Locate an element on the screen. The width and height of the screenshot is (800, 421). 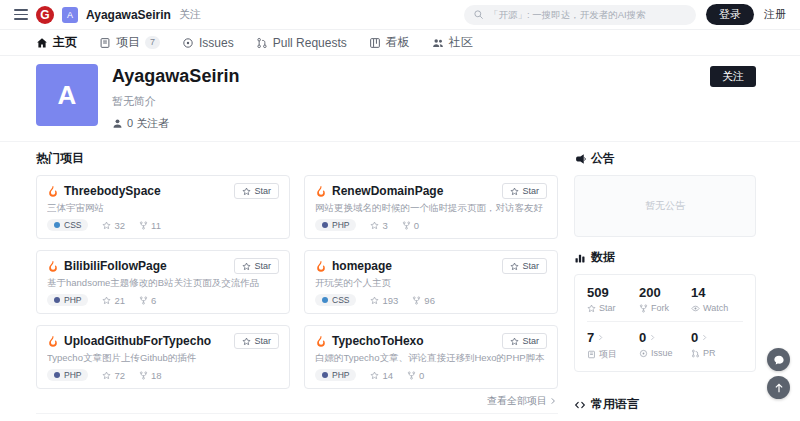
language-name: CSS is located at coordinates (340, 300).